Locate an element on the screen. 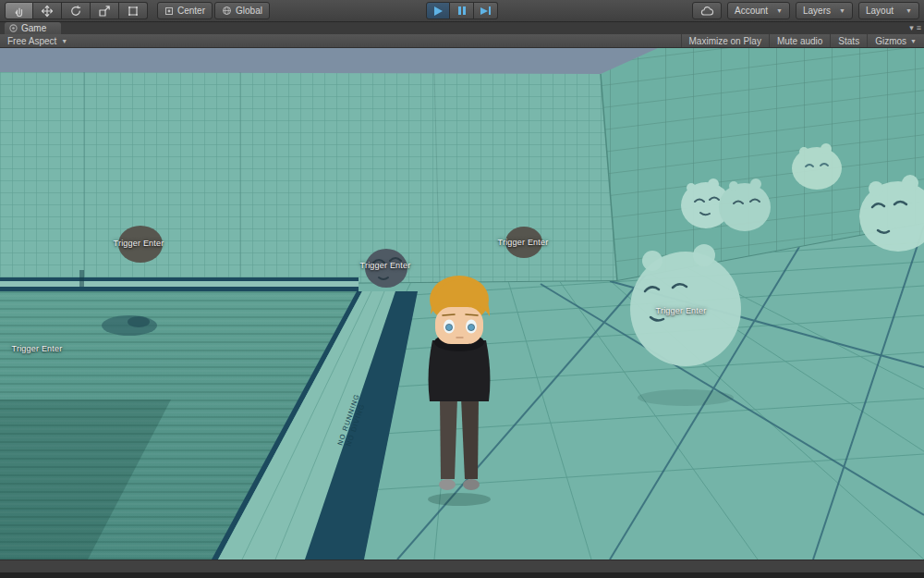 This screenshot has width=924, height=578. step-button is located at coordinates (486, 11).